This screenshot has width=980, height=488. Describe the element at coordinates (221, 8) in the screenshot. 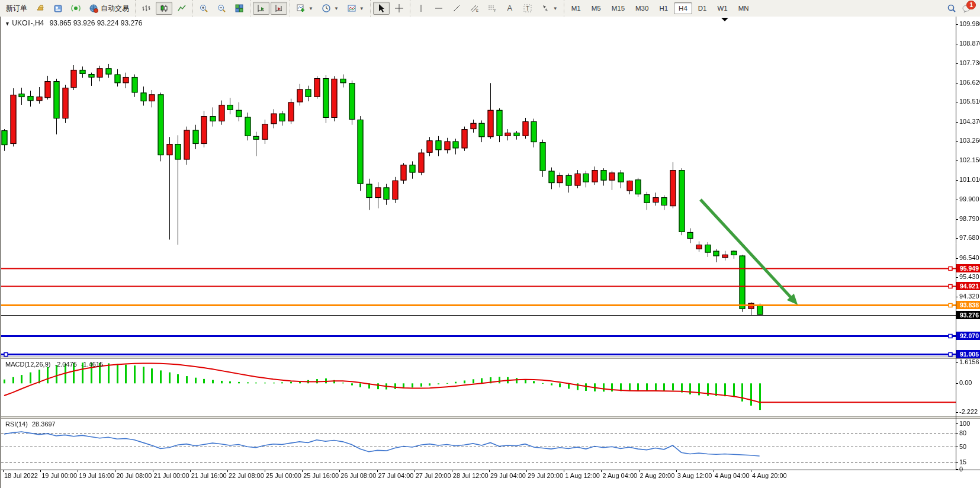

I see `zoom-out-button` at that location.